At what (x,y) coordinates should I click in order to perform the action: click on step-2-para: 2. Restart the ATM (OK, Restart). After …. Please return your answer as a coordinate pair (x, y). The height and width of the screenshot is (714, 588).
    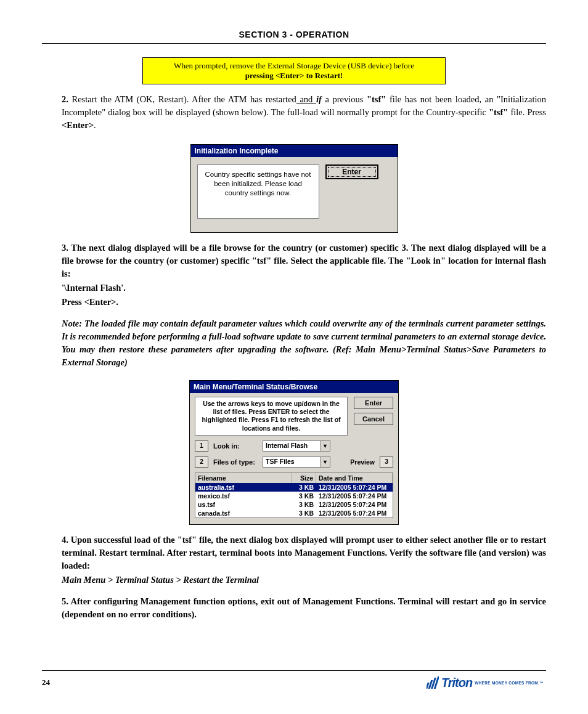
    Looking at the image, I should click on (294, 112).